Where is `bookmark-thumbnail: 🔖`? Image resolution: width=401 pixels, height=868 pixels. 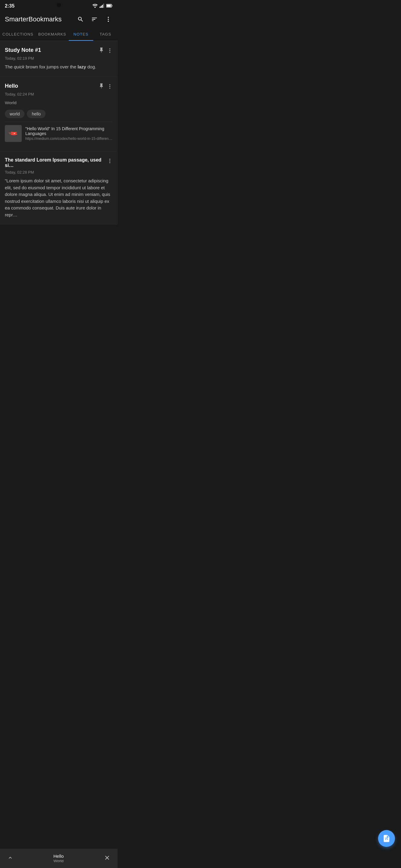
bookmark-thumbnail: 🔖 is located at coordinates (13, 133).